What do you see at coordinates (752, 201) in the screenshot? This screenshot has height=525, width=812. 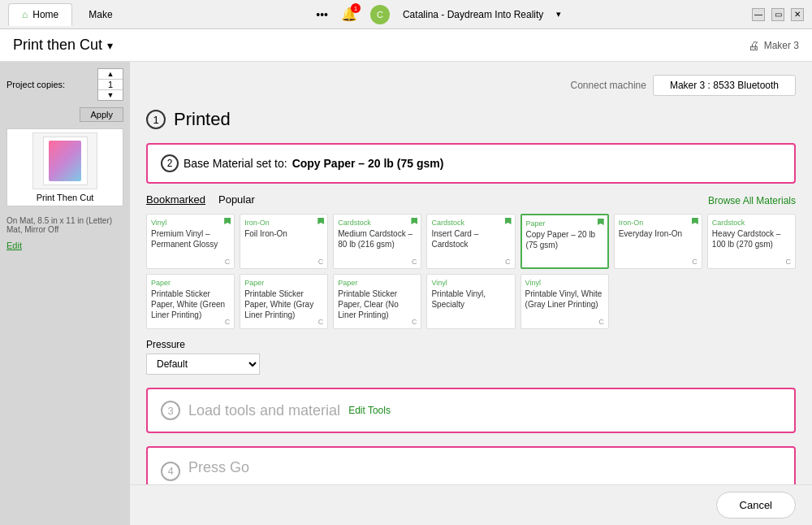 I see `browse-all-link: Browse All Materials` at bounding box center [752, 201].